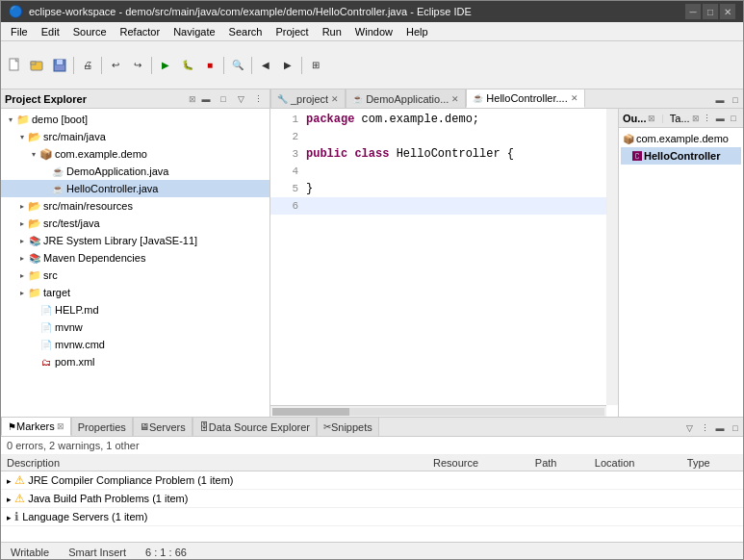  What do you see at coordinates (102, 426) in the screenshot?
I see `tab-properties: Properties` at bounding box center [102, 426].